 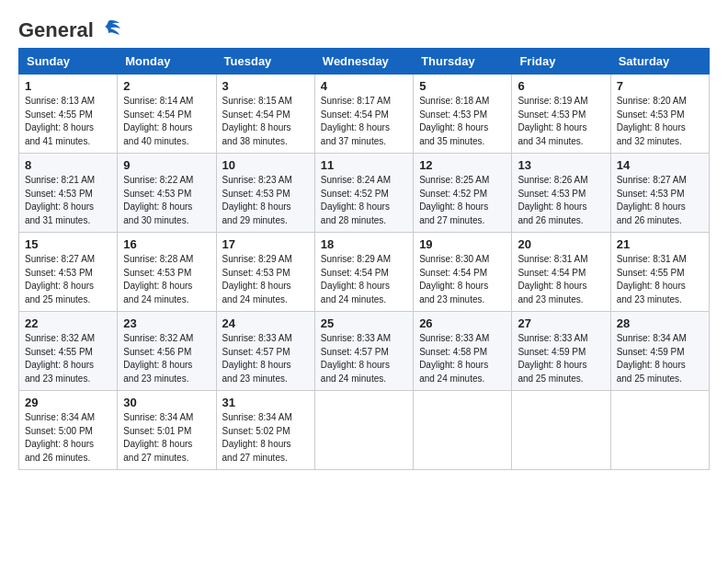 What do you see at coordinates (561, 245) in the screenshot?
I see `day-number: 20` at bounding box center [561, 245].